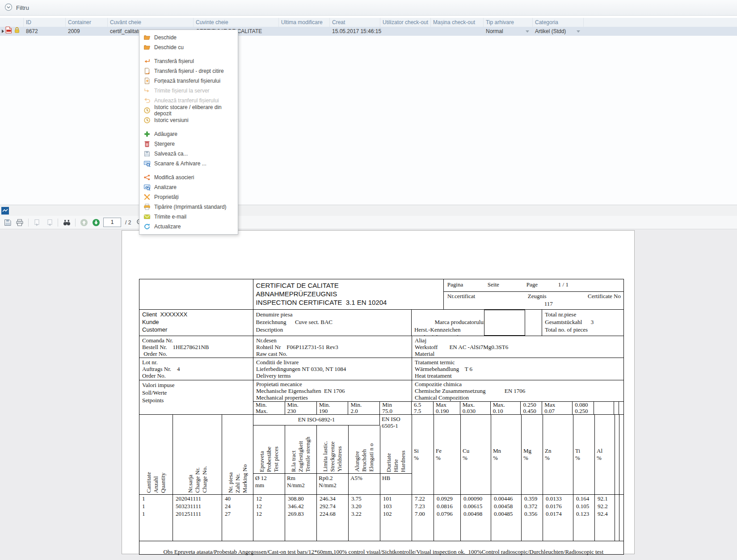  Describe the element at coordinates (189, 217) in the screenshot. I see `menu-item-send-email: Trimite e-mail` at that location.